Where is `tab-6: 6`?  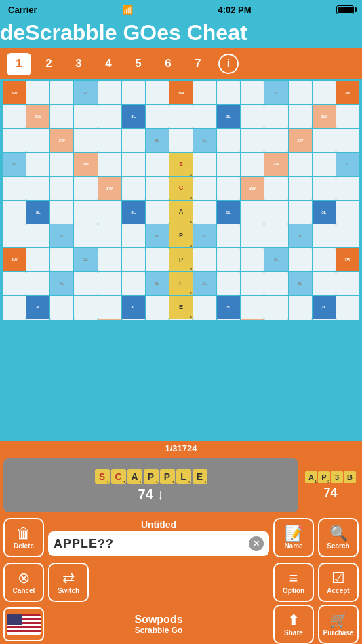
tab-6: 6 is located at coordinates (168, 64).